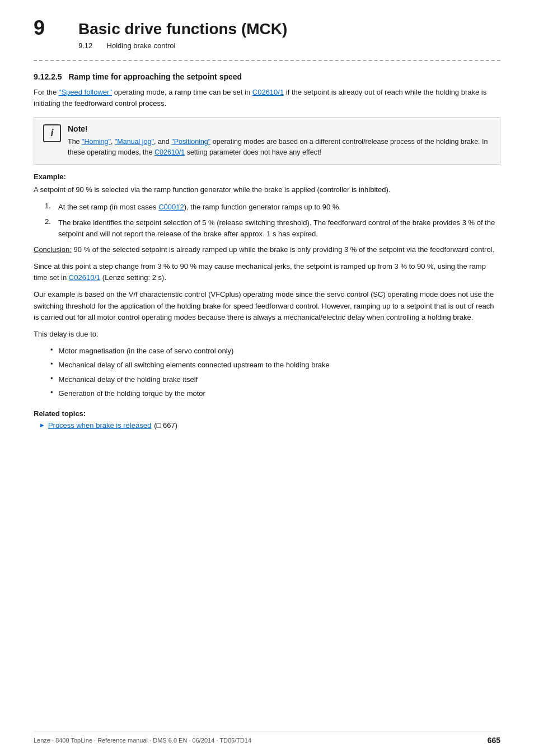  What do you see at coordinates (43, 425) in the screenshot?
I see `arrow-right-icon: ►` at bounding box center [43, 425].